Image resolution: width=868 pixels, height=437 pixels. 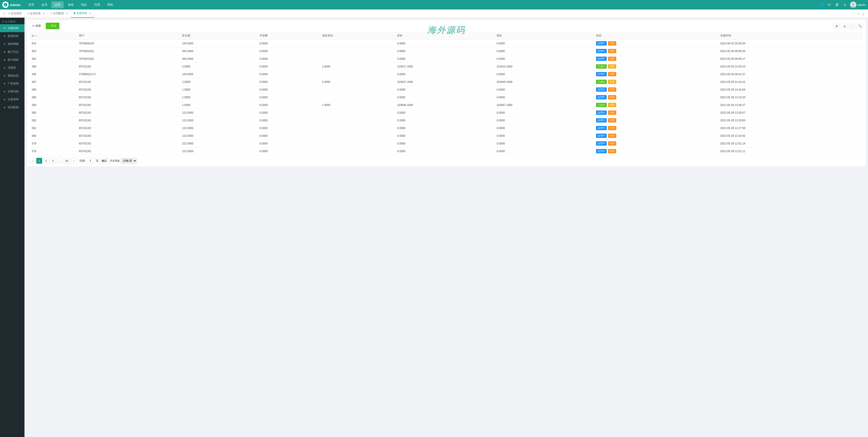 I want to click on page-2-btn: 2, so click(x=46, y=161).